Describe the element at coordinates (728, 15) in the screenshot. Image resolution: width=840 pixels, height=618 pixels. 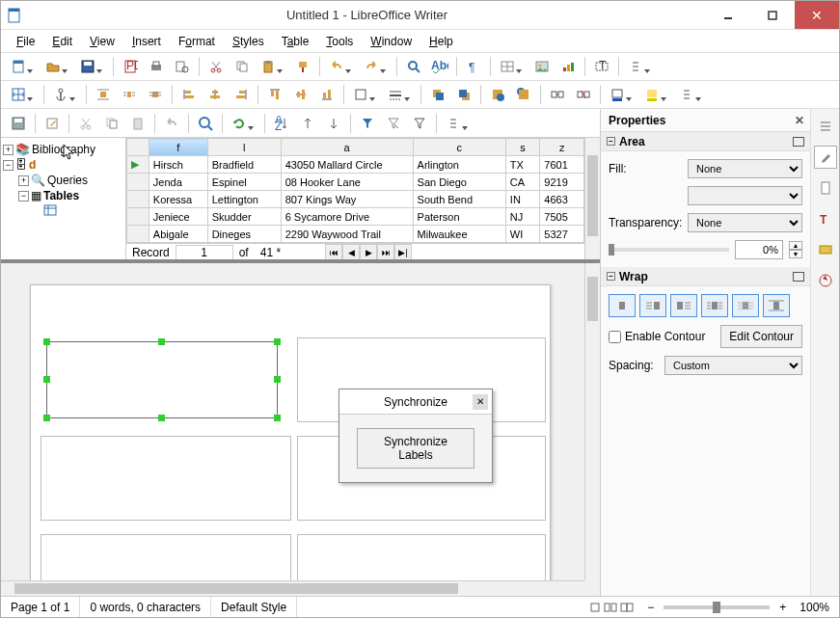
I see `minimize-button` at that location.